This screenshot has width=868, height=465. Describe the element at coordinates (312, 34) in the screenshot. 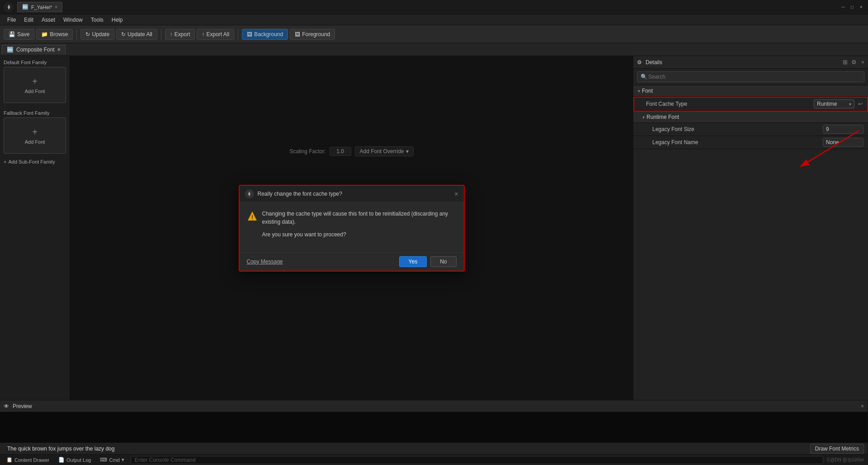

I see `foreground-button: 🖼 Foreground` at that location.